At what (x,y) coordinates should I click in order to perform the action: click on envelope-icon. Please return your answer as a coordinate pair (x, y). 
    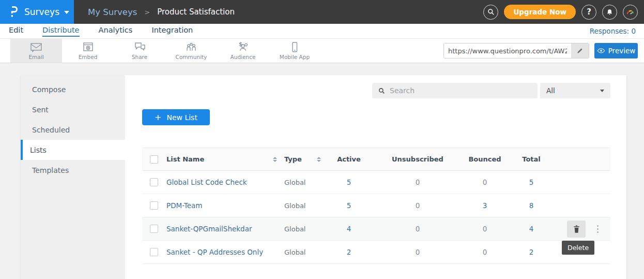
    Looking at the image, I should click on (36, 47).